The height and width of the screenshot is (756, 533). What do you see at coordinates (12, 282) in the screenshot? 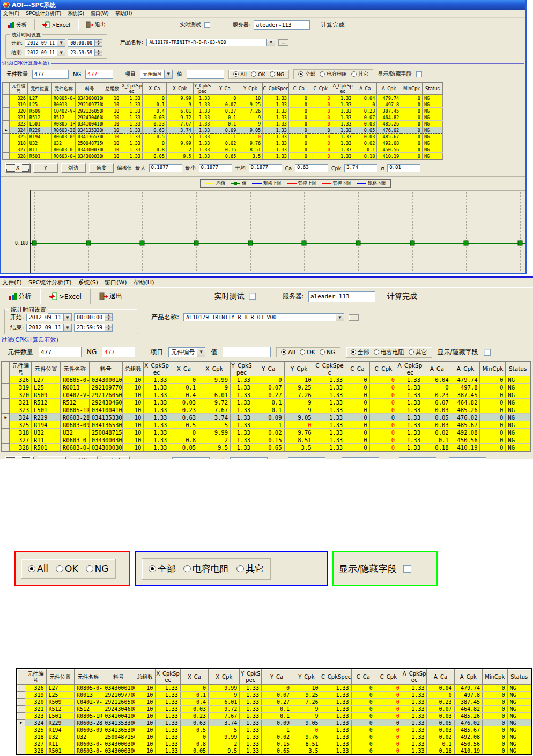
I see `menu-item: 文件(F)` at bounding box center [12, 282].